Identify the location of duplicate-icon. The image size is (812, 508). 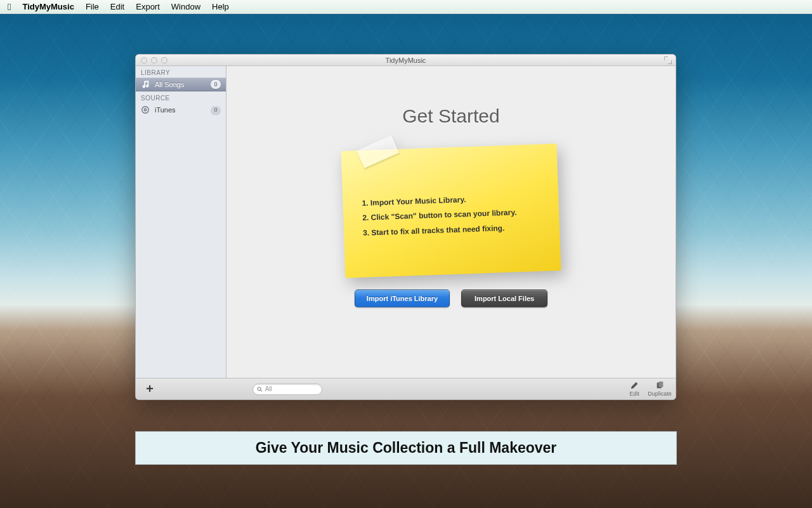
(660, 385).